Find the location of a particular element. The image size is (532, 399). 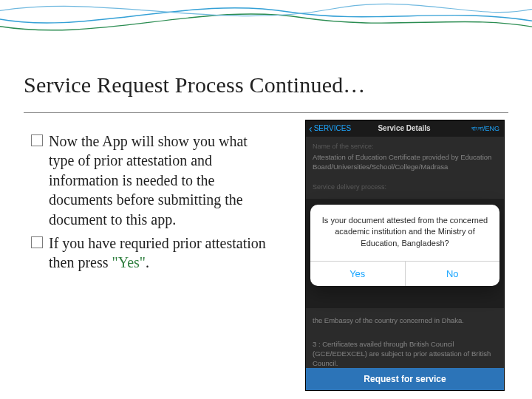

title-underline is located at coordinates (266, 112).